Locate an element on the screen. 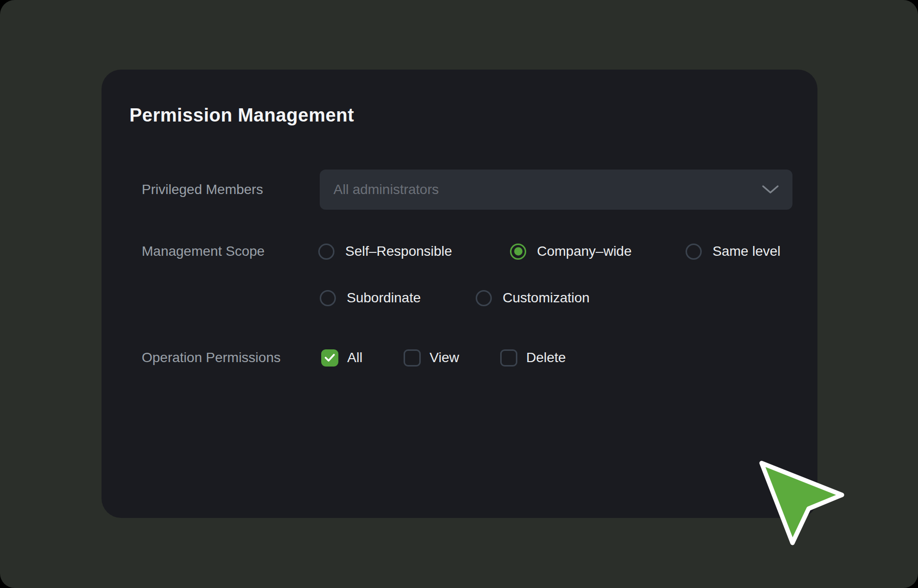  radio-company-wide: Company–wide is located at coordinates (571, 251).